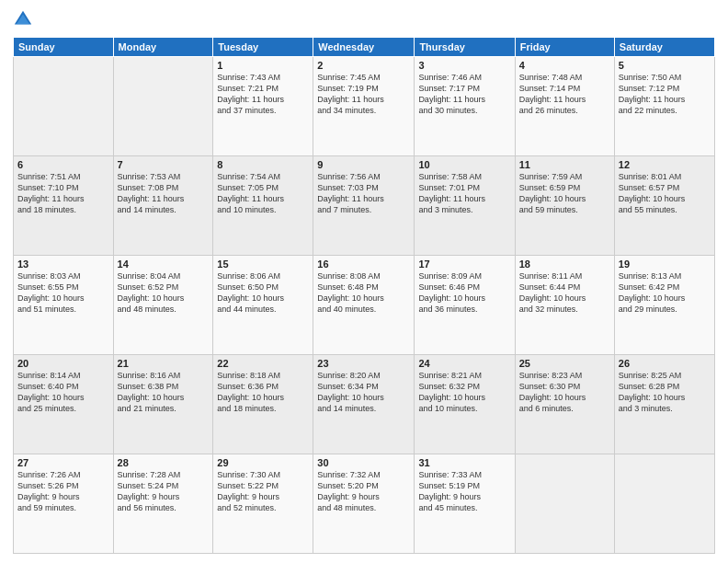  Describe the element at coordinates (364, 305) in the screenshot. I see `calendar-cell: 16Sunrise: 8:08 AMSunset: 6:48 PMDayligh…` at that location.